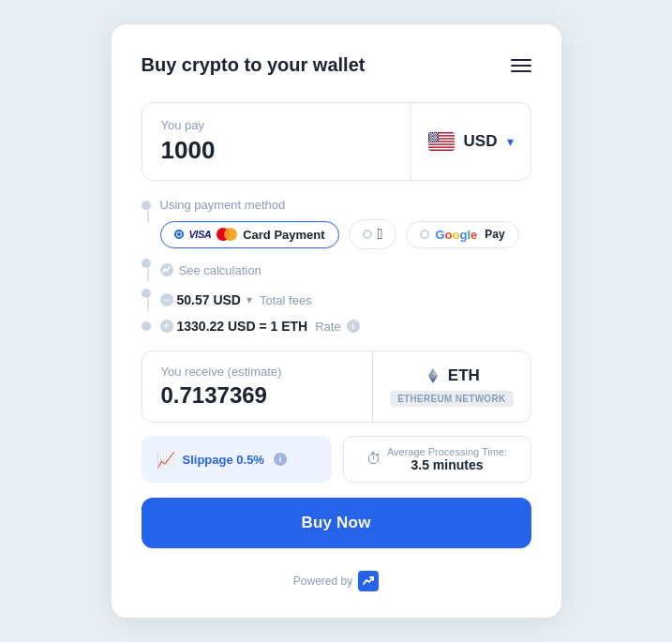 The image size is (672, 642). I want to click on payment-method-label: Using payment method, so click(346, 204).